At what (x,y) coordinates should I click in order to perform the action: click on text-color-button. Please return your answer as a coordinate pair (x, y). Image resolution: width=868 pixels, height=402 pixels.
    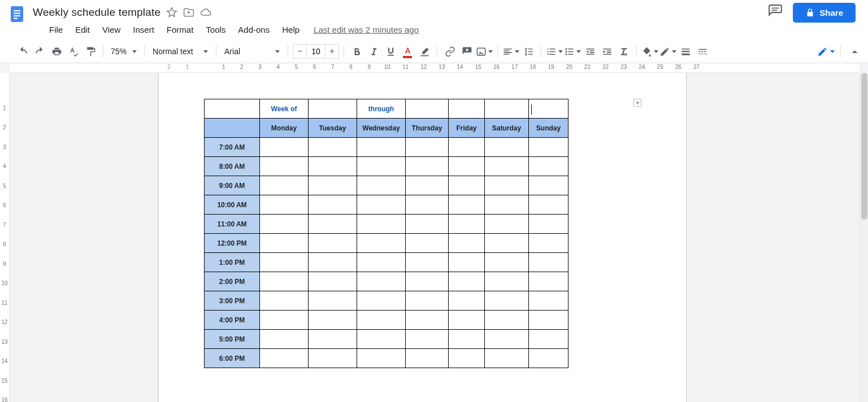
    Looking at the image, I should click on (407, 51).